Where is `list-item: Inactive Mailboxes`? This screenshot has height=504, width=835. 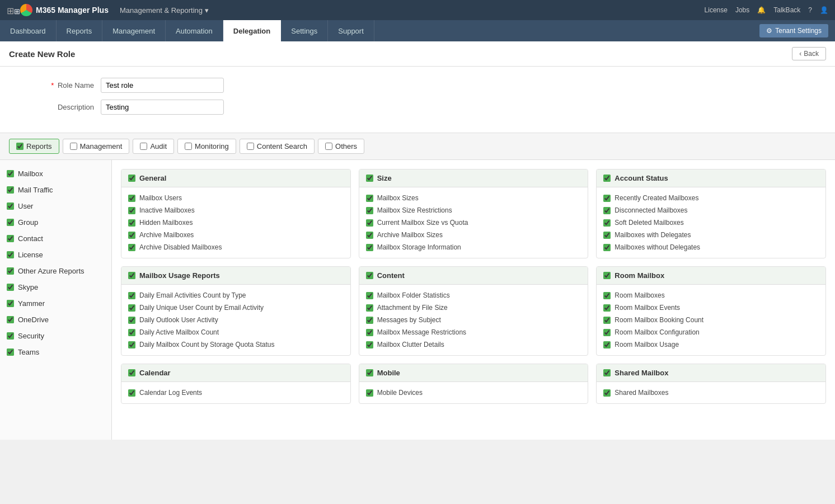 list-item: Inactive Mailboxes is located at coordinates (236, 210).